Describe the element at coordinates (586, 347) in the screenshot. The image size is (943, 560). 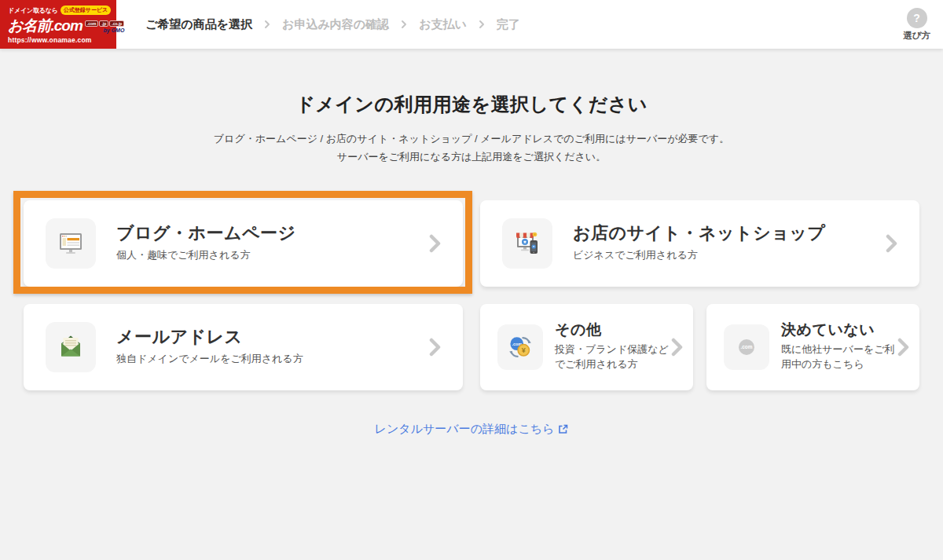
I see `card-other: .com ¥ その他 投資・ブランド保護などでご利用される方` at that location.